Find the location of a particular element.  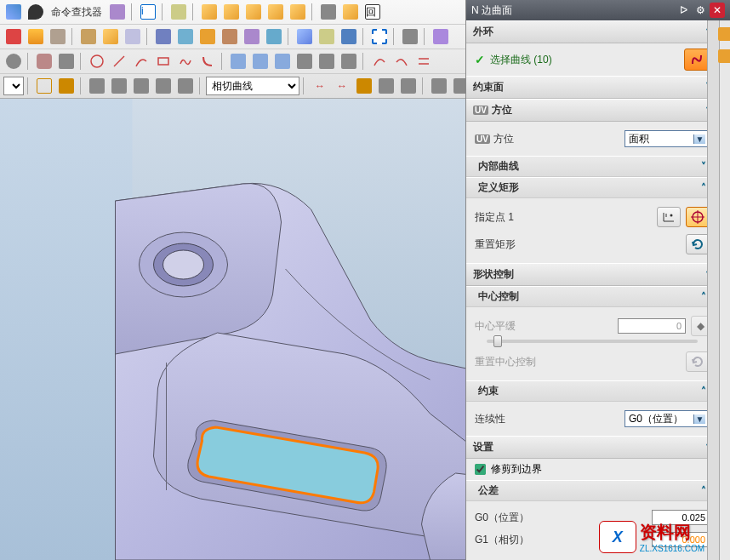

finder-icon is located at coordinates (36, 12).